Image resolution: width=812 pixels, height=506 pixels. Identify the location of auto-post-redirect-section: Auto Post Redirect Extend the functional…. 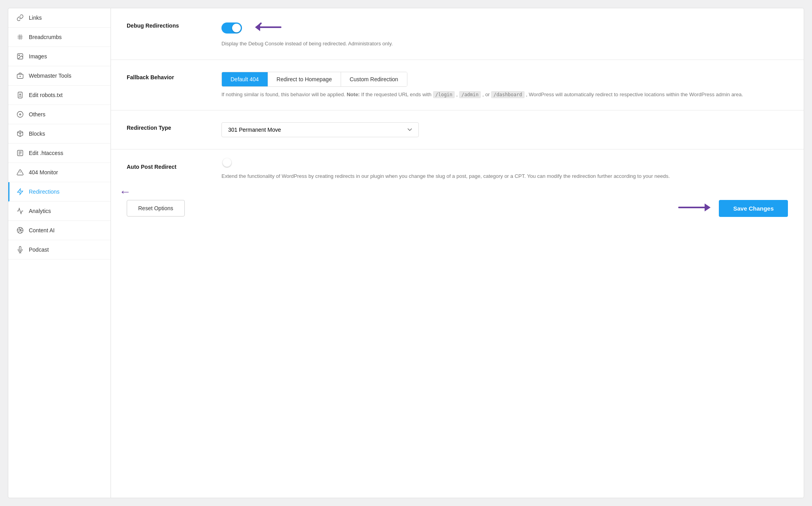
(457, 171).